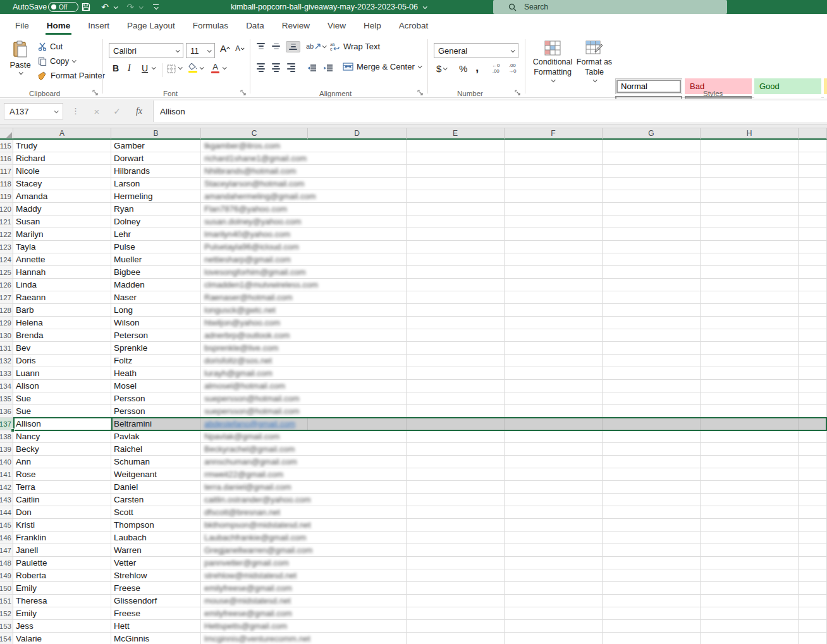  Describe the element at coordinates (116, 68) in the screenshot. I see `bold-button: B` at that location.